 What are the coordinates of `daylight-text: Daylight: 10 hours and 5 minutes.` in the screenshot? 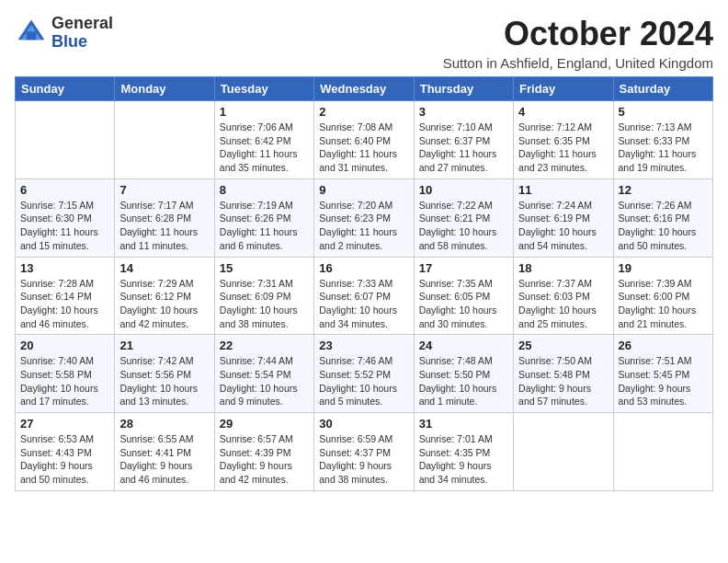 It's located at (358, 396).